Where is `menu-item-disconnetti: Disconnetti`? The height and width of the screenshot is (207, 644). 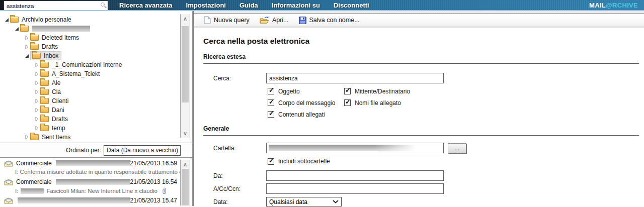
menu-item-disconnetti: Disconnetti is located at coordinates (351, 5).